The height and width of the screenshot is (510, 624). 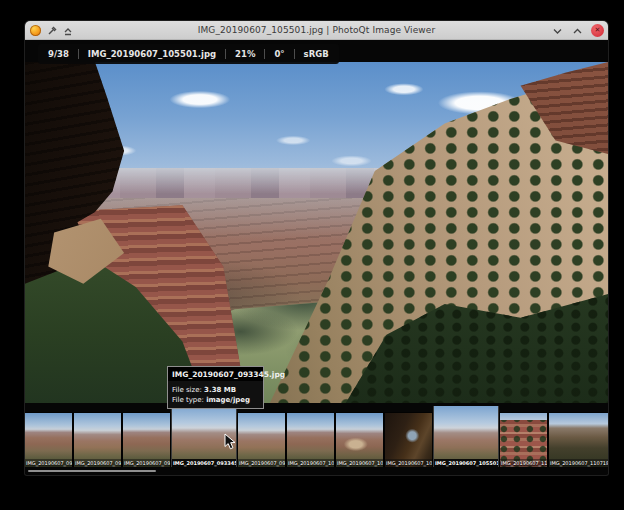 I want to click on thumbnail-2: IMG_20190607_092843.jpg, so click(x=98, y=440).